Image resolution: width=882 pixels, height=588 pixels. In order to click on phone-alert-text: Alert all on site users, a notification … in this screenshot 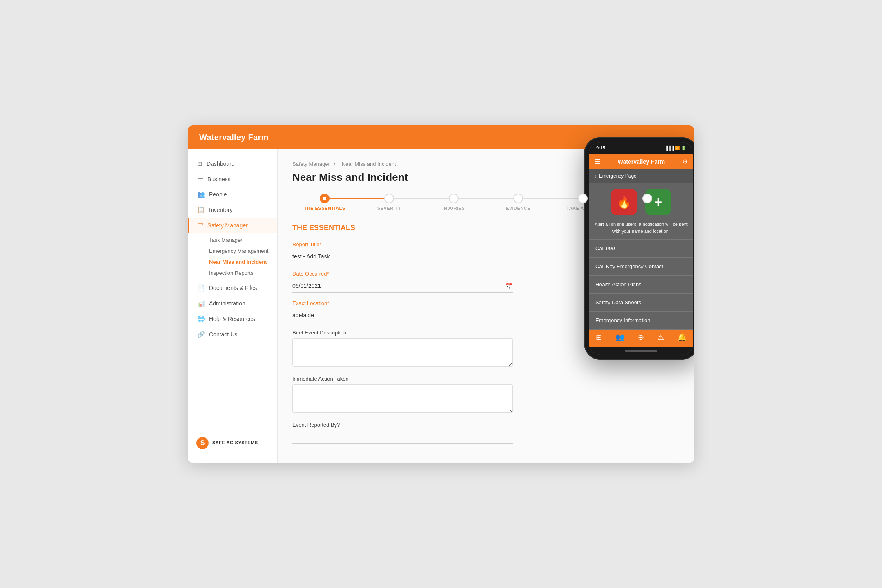, I will do `click(641, 229)`.